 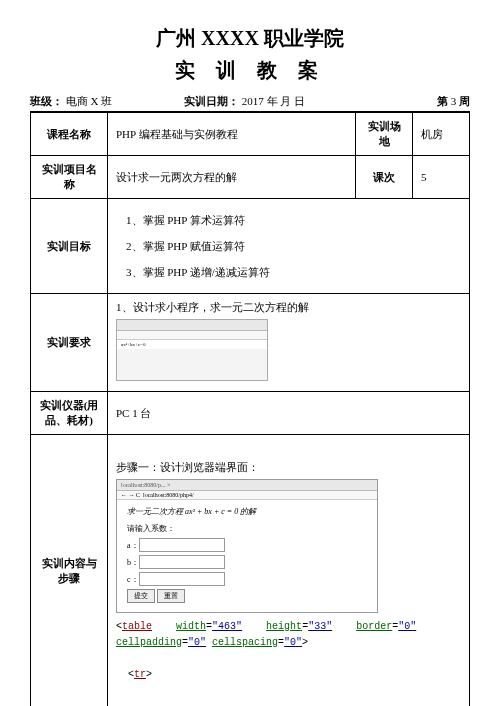 I want to click on tab-text: localhost:8080/p..., so click(x=144, y=485).